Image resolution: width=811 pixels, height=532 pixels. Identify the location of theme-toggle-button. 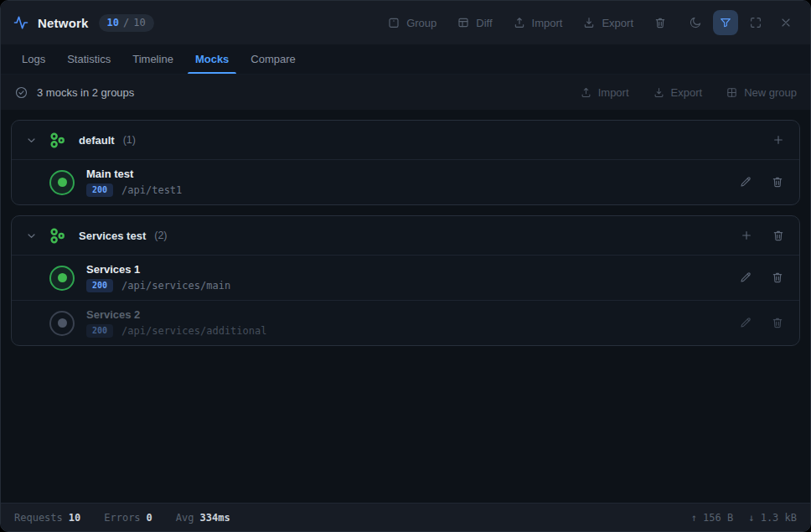
(695, 23).